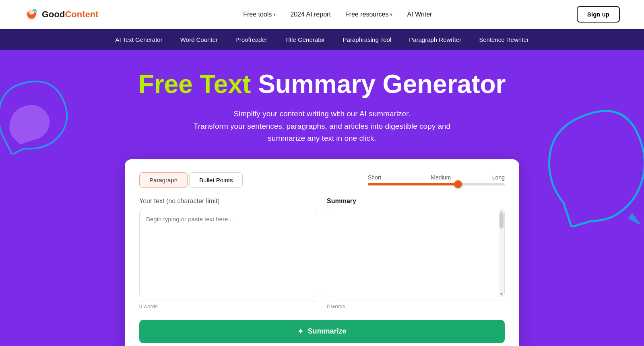  Describe the element at coordinates (216, 180) in the screenshot. I see `tab-bullet-points: Bullet Points` at that location.